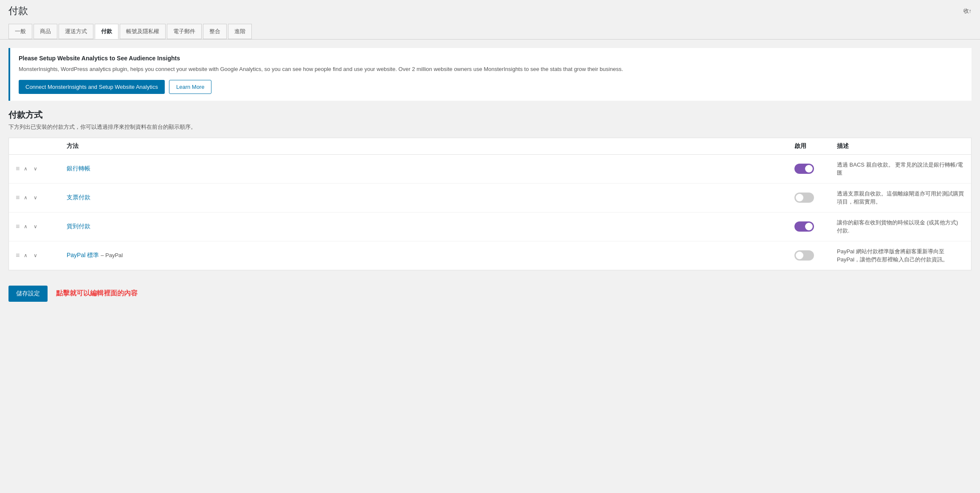 The image size is (980, 493). What do you see at coordinates (45, 31) in the screenshot?
I see `tab-products: 商品` at bounding box center [45, 31].